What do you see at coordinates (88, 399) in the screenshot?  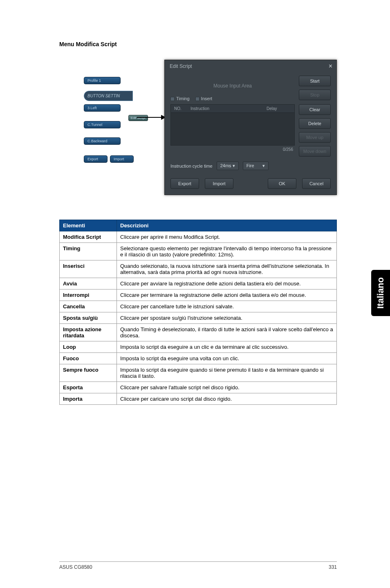 I see `table-cell-key: Importa` at bounding box center [88, 399].